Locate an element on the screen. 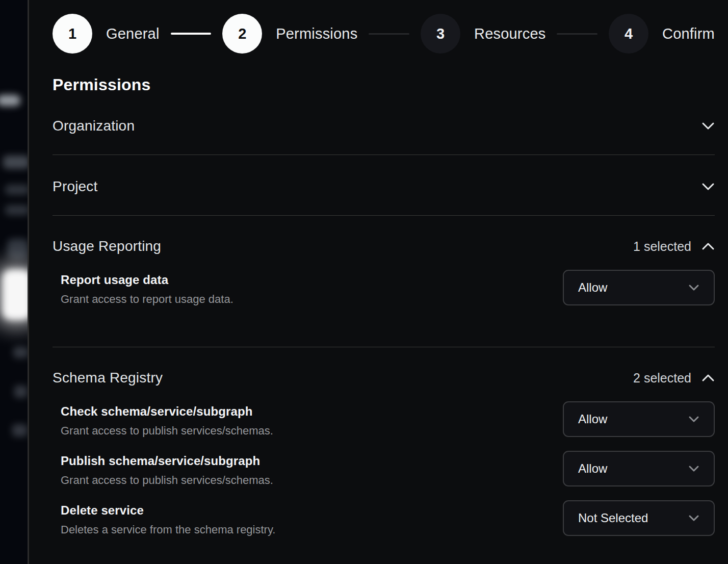 The width and height of the screenshot is (728, 564). sidebar-blur-active-item is located at coordinates (15, 295).